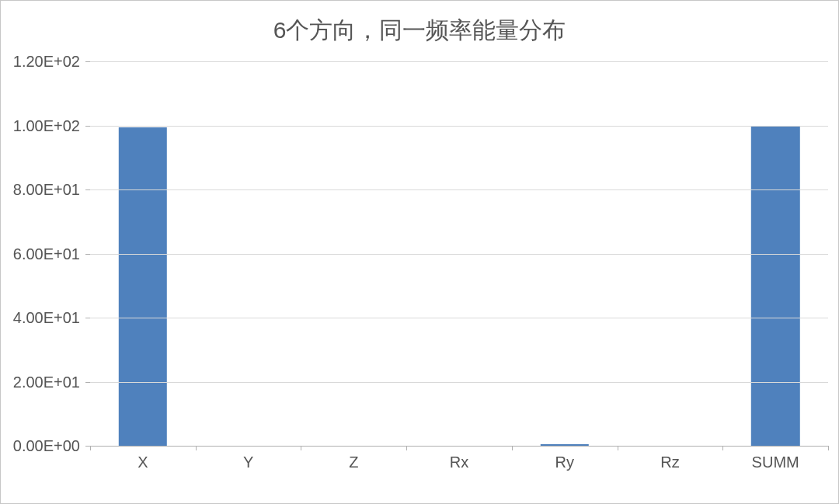 This screenshot has height=504, width=839. I want to click on y-tick-label: 8.00E+01, so click(44, 189).